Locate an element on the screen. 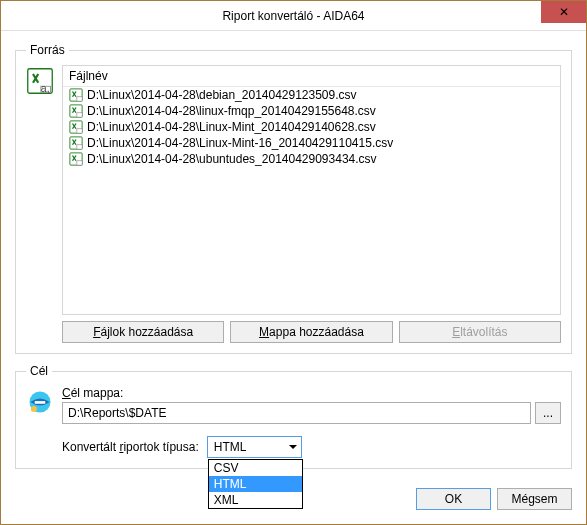  dropdown-item: XML is located at coordinates (256, 500).